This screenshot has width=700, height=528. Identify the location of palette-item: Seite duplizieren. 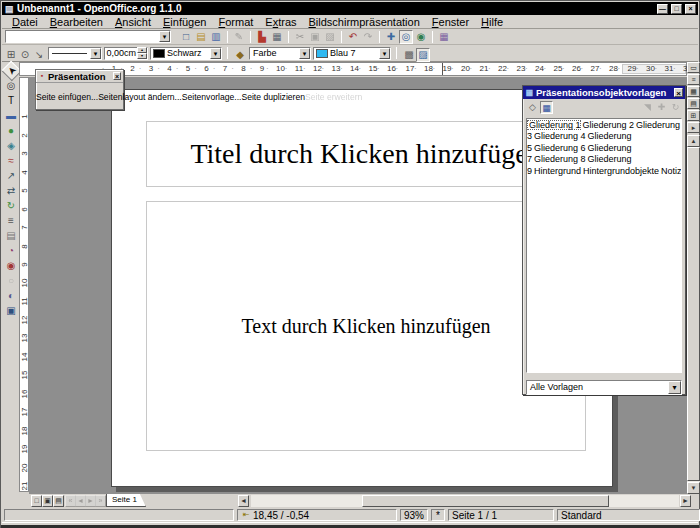
(273, 97).